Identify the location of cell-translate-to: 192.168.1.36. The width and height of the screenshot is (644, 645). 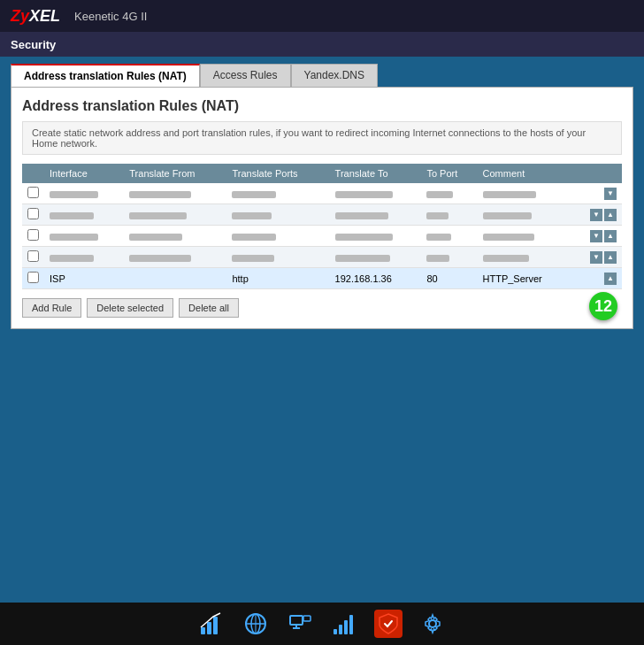
(376, 279).